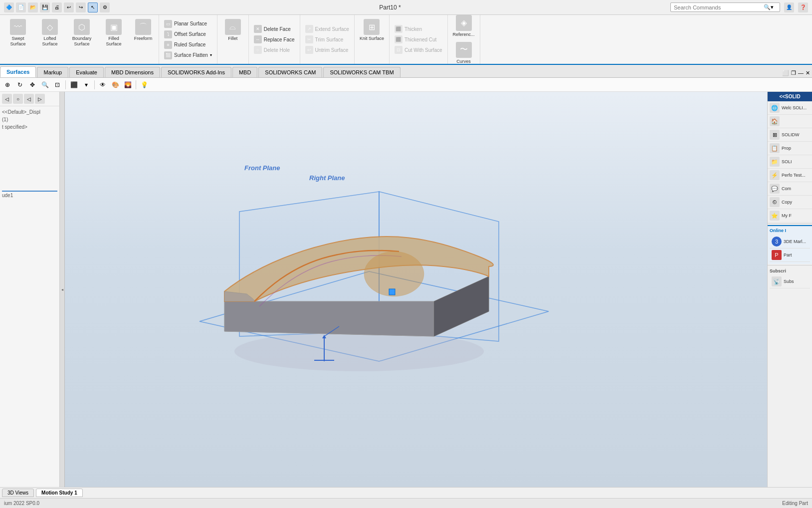  Describe the element at coordinates (790, 203) in the screenshot. I see `sw-item-copy: © Copy` at that location.